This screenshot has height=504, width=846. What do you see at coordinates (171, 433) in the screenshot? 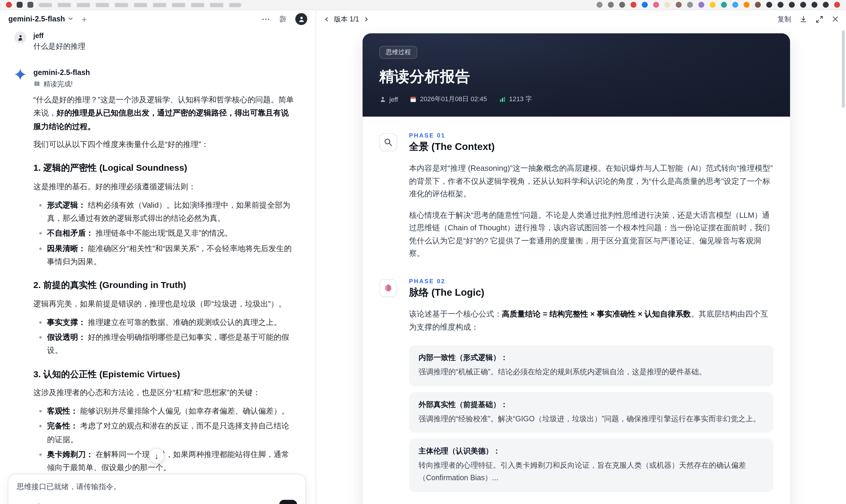
I see `list-item: 完备性： 考虑了对立的观点和潜在的反证，而不是只选择支持自己结论的证据。` at bounding box center [171, 433].